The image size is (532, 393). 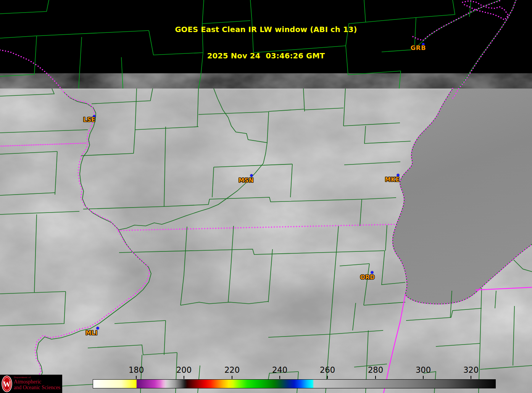 What do you see at coordinates (471, 370) in the screenshot?
I see `colorbar-label-320: 320` at bounding box center [471, 370].